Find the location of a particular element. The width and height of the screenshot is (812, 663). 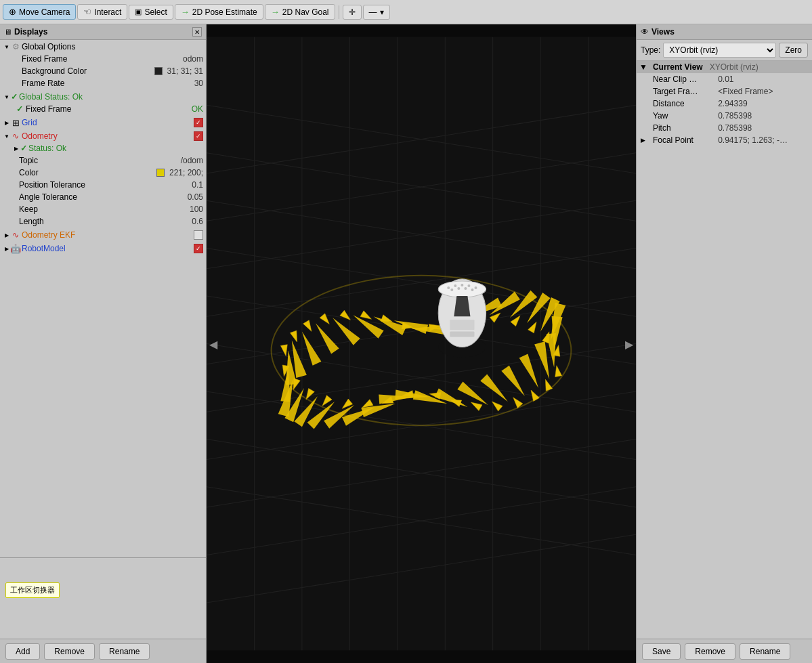

chevron-down-icon: ▾ is located at coordinates (382, 12).